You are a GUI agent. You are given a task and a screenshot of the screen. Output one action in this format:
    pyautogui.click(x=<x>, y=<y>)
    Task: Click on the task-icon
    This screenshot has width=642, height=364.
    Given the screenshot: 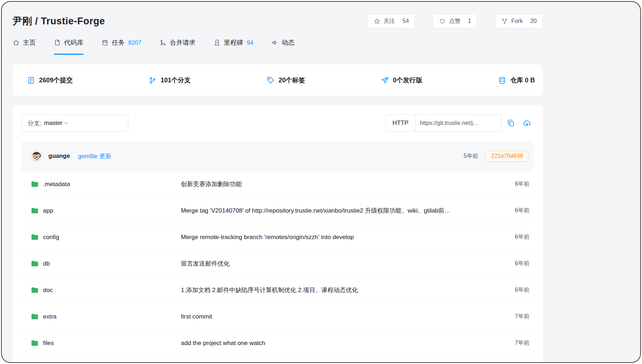 What is the action you would take?
    pyautogui.click(x=105, y=43)
    